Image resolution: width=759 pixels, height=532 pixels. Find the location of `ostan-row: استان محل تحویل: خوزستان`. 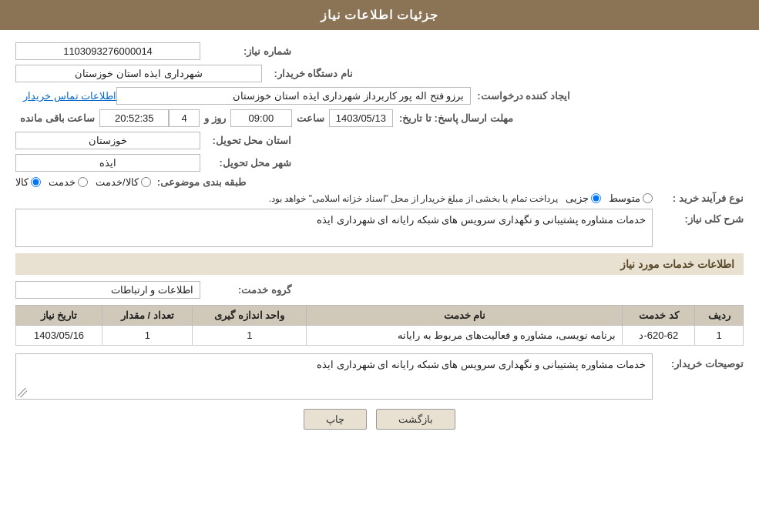

ostan-row: استان محل تحویل: خوزستان is located at coordinates (379, 140).